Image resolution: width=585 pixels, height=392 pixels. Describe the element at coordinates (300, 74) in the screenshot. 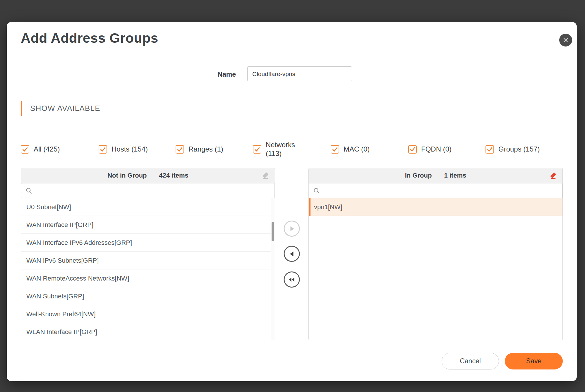

I see `name-input` at that location.